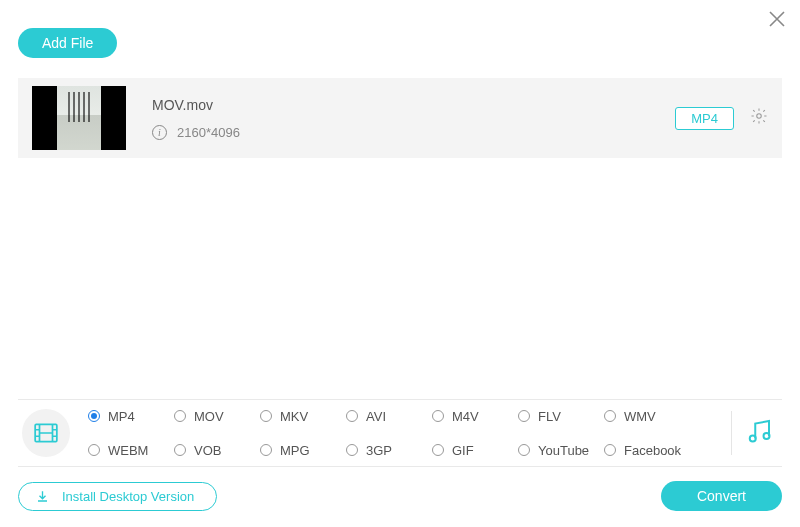  Describe the element at coordinates (466, 416) in the screenshot. I see `format-option-label: M4V` at that location.